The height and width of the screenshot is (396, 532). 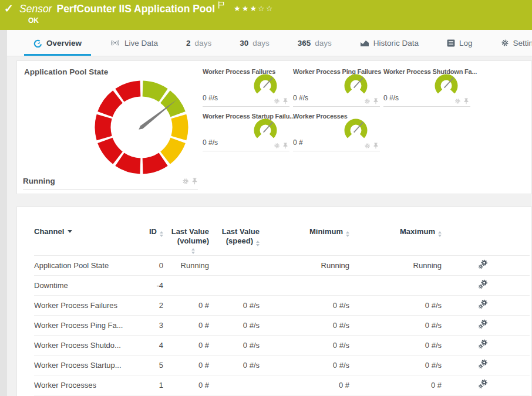 What do you see at coordinates (136, 9) in the screenshot?
I see `sensor-title: PerfCounter IIS Application Pool` at bounding box center [136, 9].